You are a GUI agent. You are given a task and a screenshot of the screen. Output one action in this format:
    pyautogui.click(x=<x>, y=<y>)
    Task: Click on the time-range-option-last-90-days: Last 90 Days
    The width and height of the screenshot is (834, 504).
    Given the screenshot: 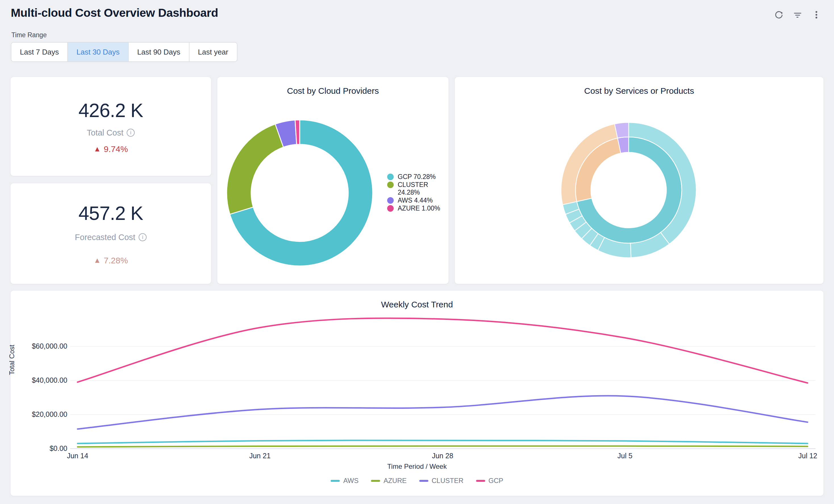 What is the action you would take?
    pyautogui.click(x=159, y=52)
    